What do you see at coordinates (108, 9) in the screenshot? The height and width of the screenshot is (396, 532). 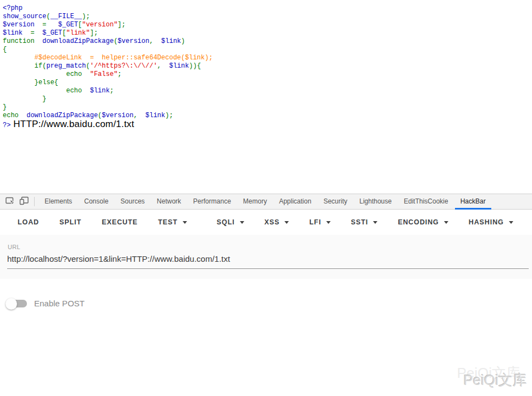 I see `code-line: <?php` at bounding box center [108, 9].